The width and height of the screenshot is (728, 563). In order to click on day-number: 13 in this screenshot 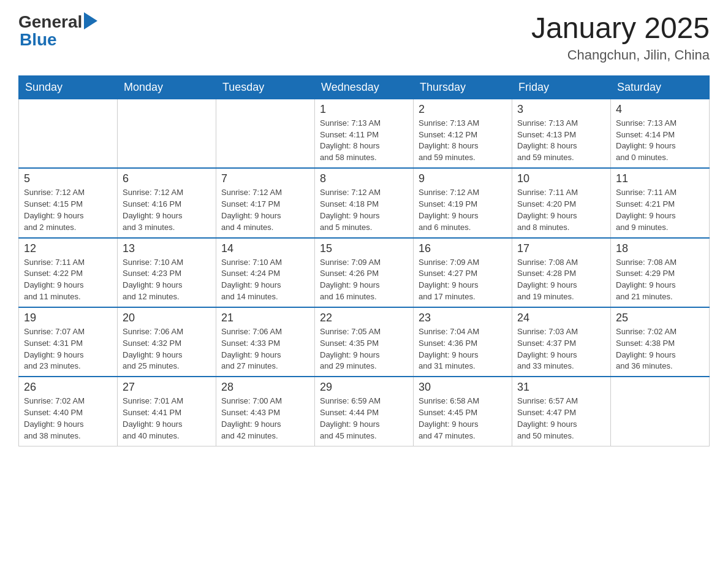, I will do `click(167, 249)`.